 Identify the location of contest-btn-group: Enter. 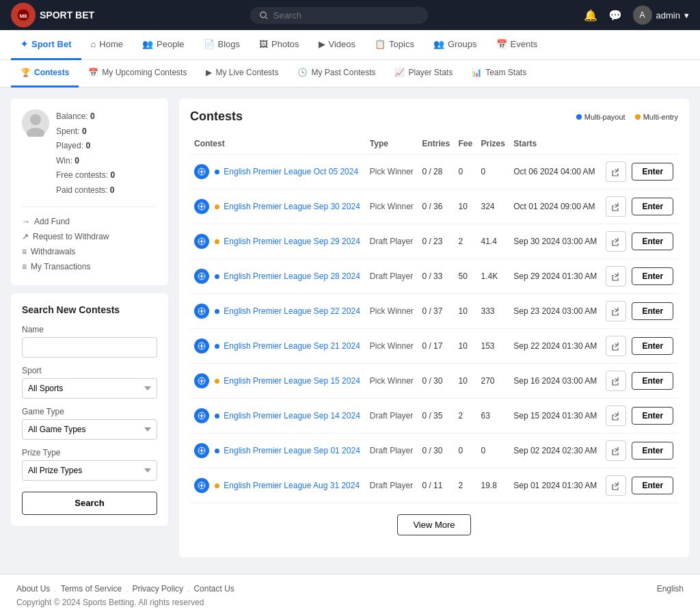
(640, 416).